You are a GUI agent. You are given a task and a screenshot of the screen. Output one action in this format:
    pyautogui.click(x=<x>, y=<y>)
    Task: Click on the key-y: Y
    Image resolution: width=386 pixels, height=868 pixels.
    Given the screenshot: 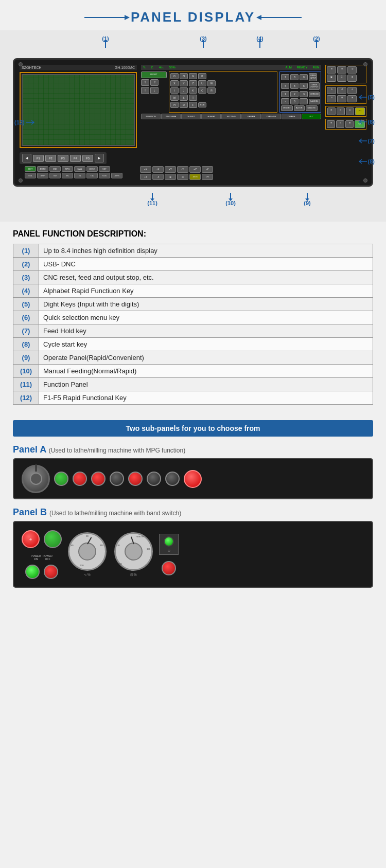 What is the action you would take?
    pyautogui.click(x=184, y=83)
    